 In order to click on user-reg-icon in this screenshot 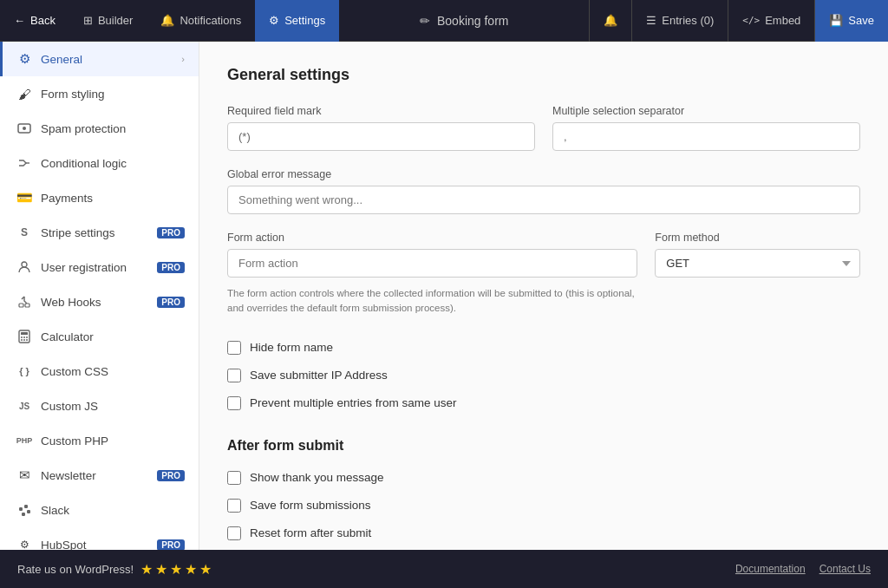, I will do `click(24, 267)`.